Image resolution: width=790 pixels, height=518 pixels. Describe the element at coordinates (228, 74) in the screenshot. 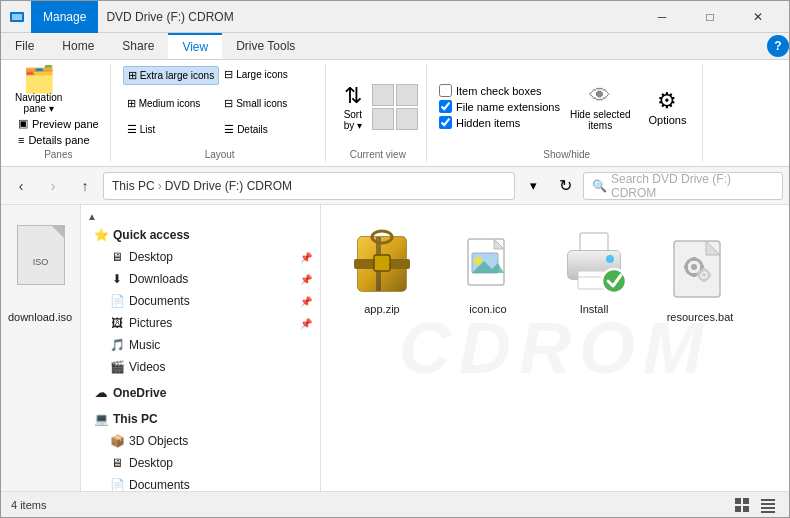

I see `large-icons-icon: ⊟` at that location.